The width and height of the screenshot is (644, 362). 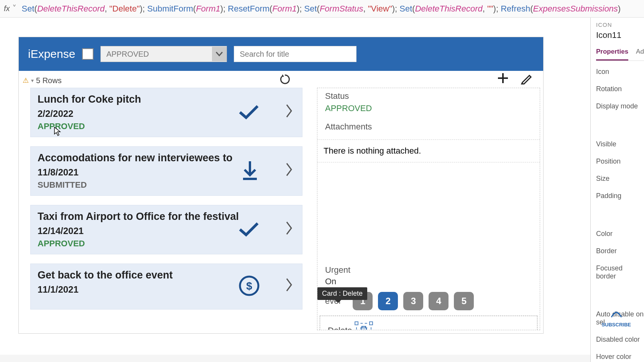 What do you see at coordinates (295, 54) in the screenshot?
I see `search-input` at bounding box center [295, 54].